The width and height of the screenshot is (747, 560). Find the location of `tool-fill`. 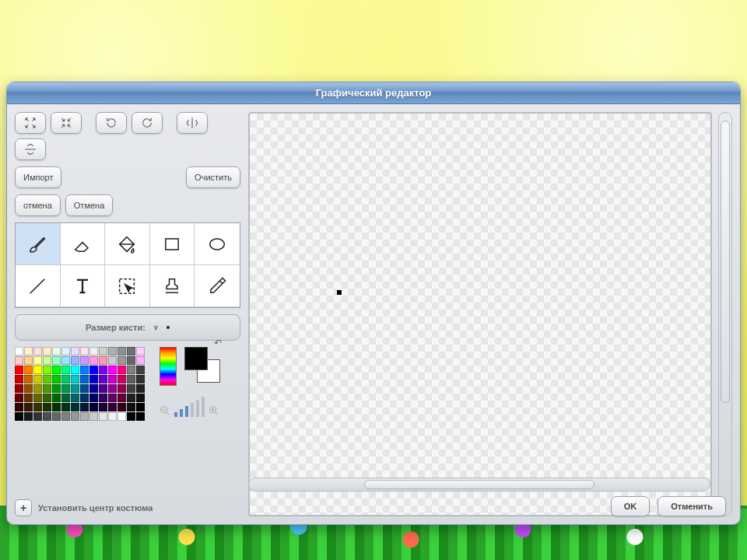

tool-fill is located at coordinates (128, 244).